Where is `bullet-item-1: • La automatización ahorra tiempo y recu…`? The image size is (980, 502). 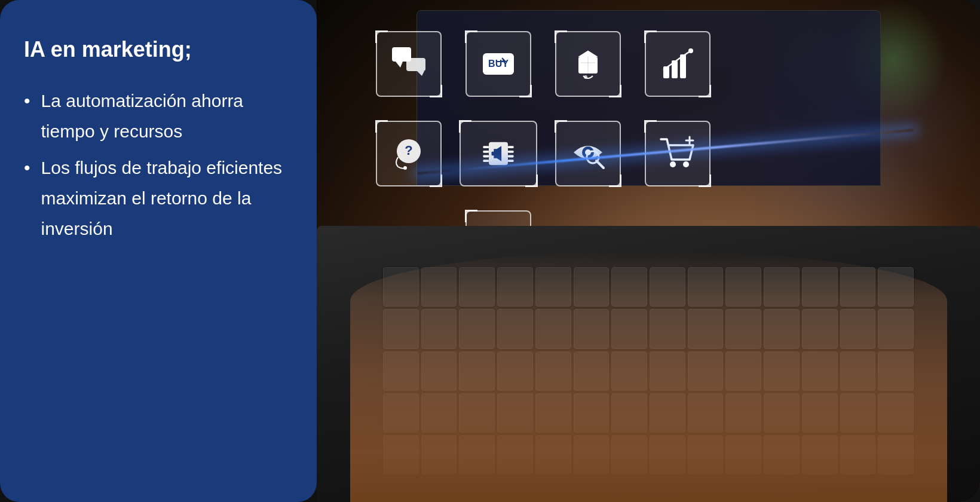 bullet-item-1: • La automatización ahorra tiempo y recu… is located at coordinates (155, 116).